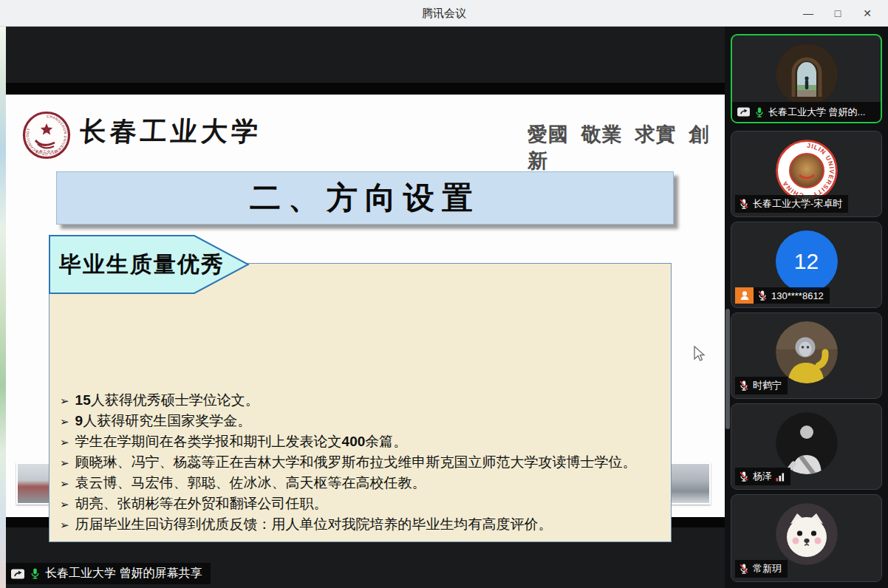 The image size is (888, 588). Describe the element at coordinates (149, 264) in the screenshot. I see `callout-arrow: 毕业生质量优秀` at that location.